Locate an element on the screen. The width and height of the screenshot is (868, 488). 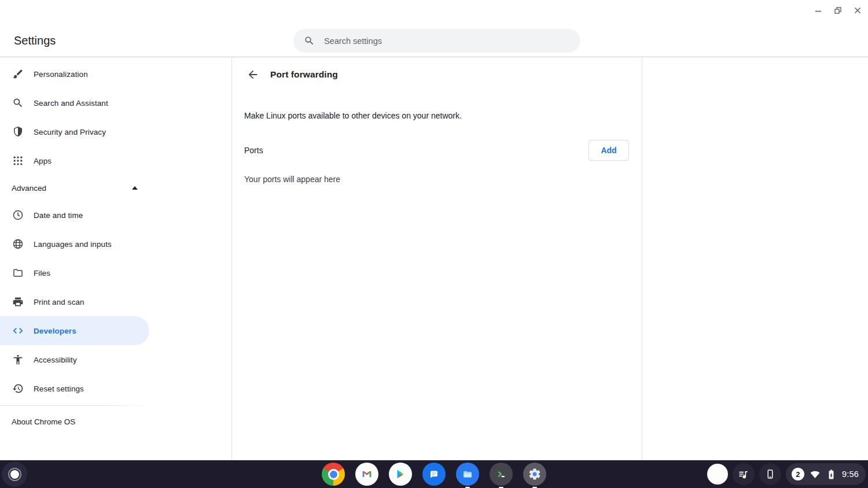
shelf-app-play-store is located at coordinates (400, 474).